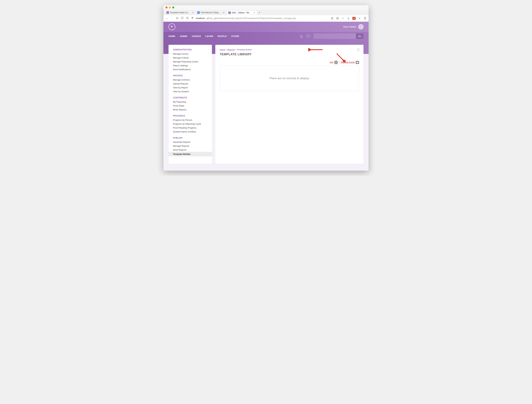  I want to click on assets-icon, so click(357, 63).